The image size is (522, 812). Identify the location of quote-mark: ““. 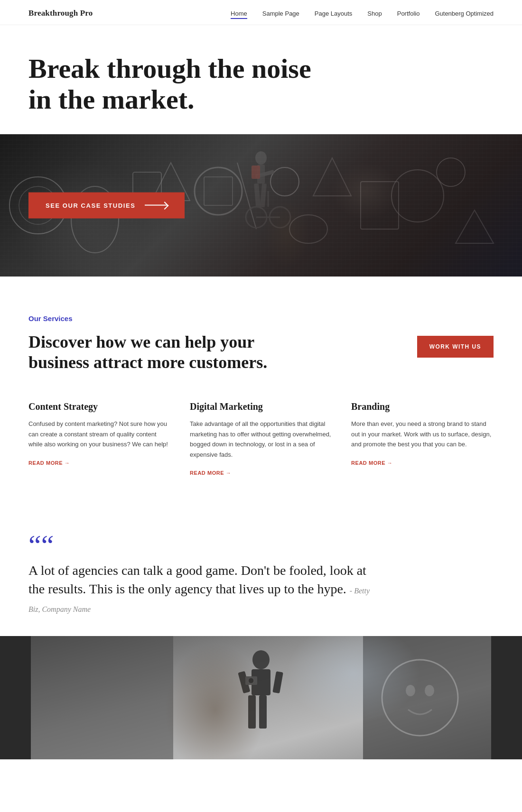
(261, 545).